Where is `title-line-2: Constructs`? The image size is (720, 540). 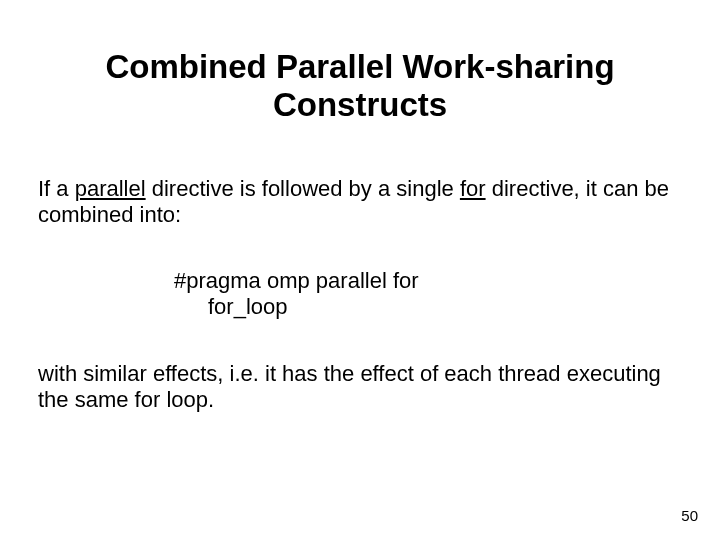 title-line-2: Constructs is located at coordinates (360, 104).